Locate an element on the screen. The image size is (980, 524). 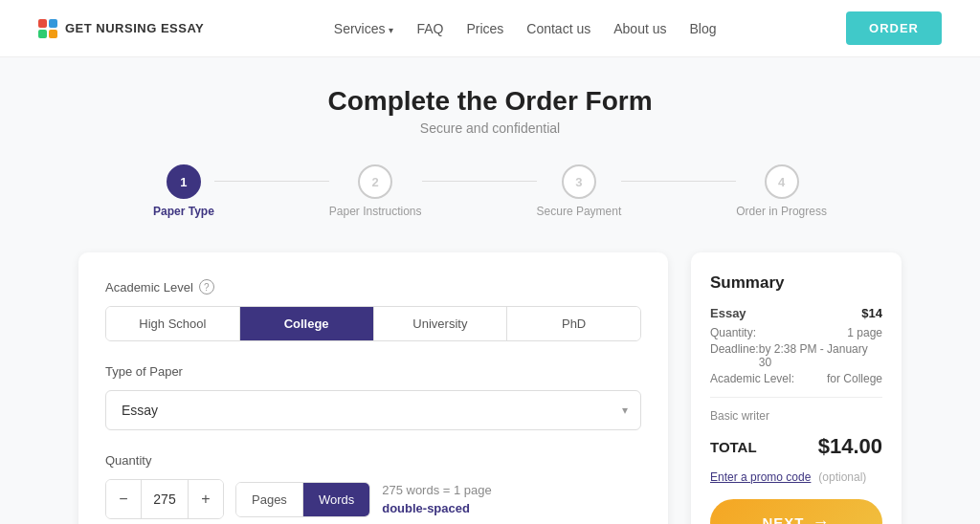
summary-essay-row: Essay $14 is located at coordinates (796, 314).